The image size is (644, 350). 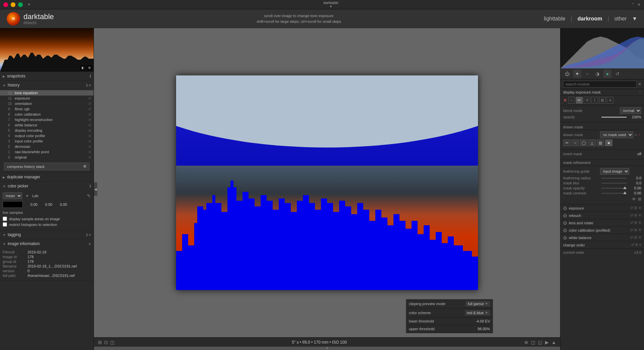 I want to click on mode-icon: ◱, so click(x=540, y=342).